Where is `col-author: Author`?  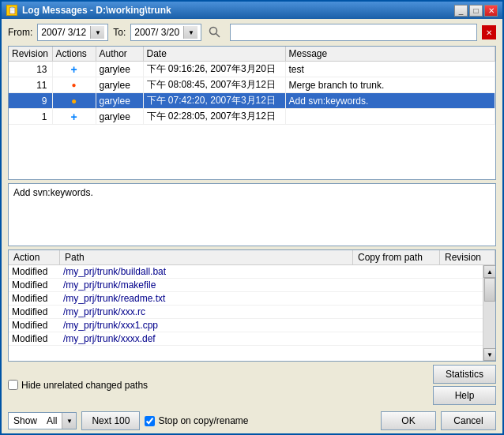
col-author: Author is located at coordinates (119, 54).